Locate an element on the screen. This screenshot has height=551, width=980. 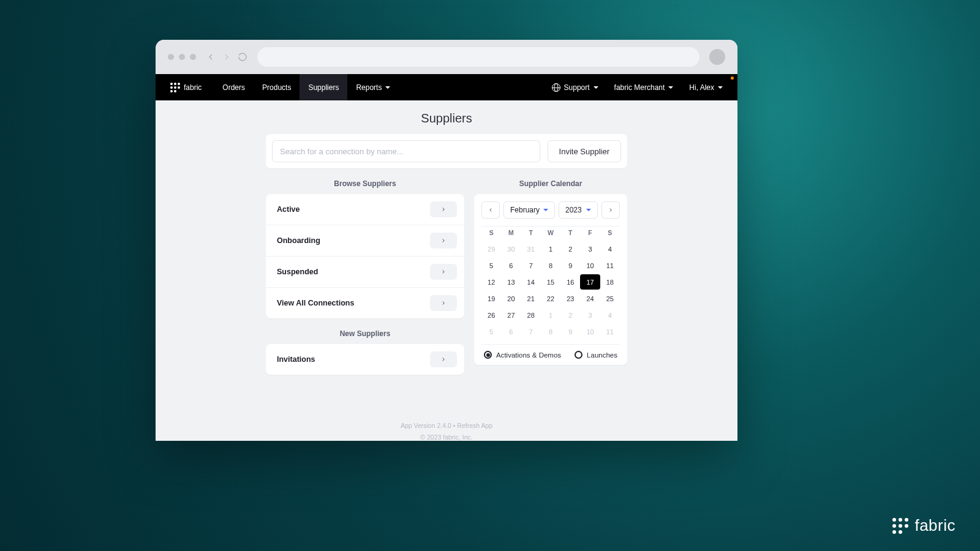
calendar-day: 21 is located at coordinates (531, 299).